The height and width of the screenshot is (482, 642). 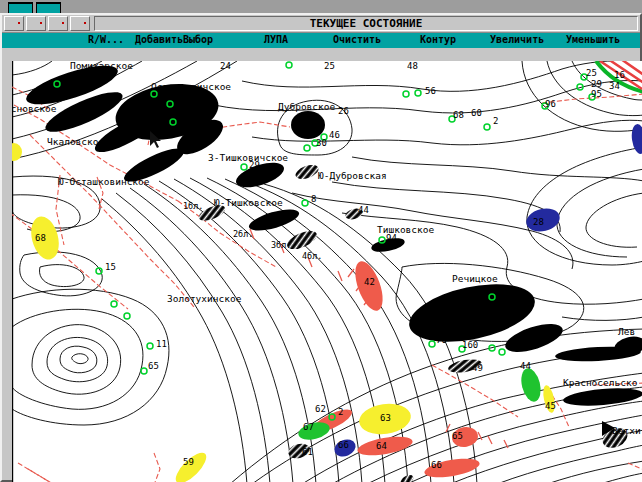 I want to click on titlebar: ТЕКУЩЕЕ СОСТОЯНИЕ, so click(x=321, y=24).